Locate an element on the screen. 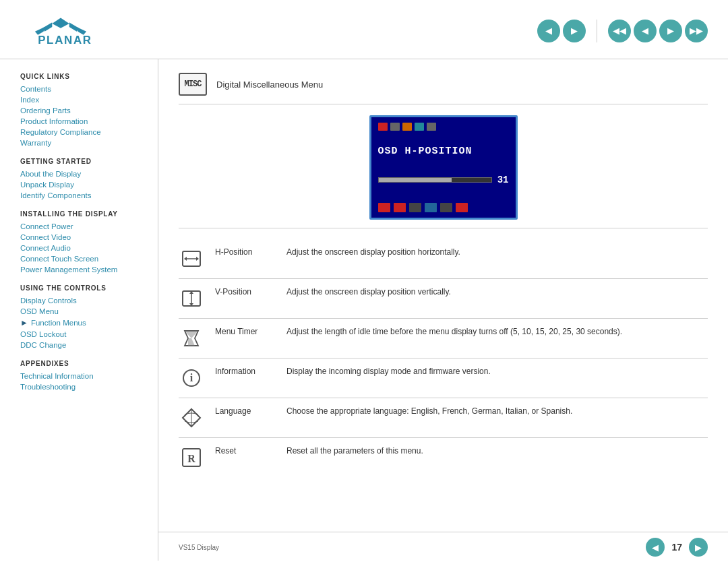 The image size is (728, 562). sidebar-item-connect-power: Connect Power is located at coordinates (84, 226).